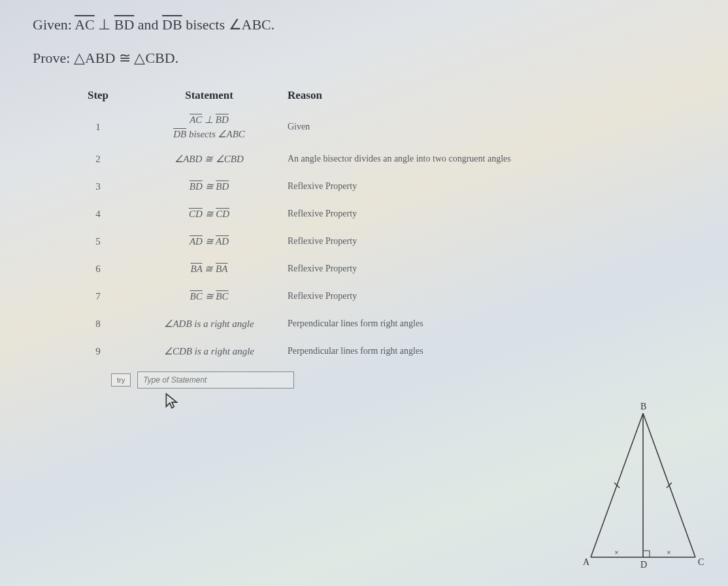  I want to click on try-button: try, so click(121, 380).